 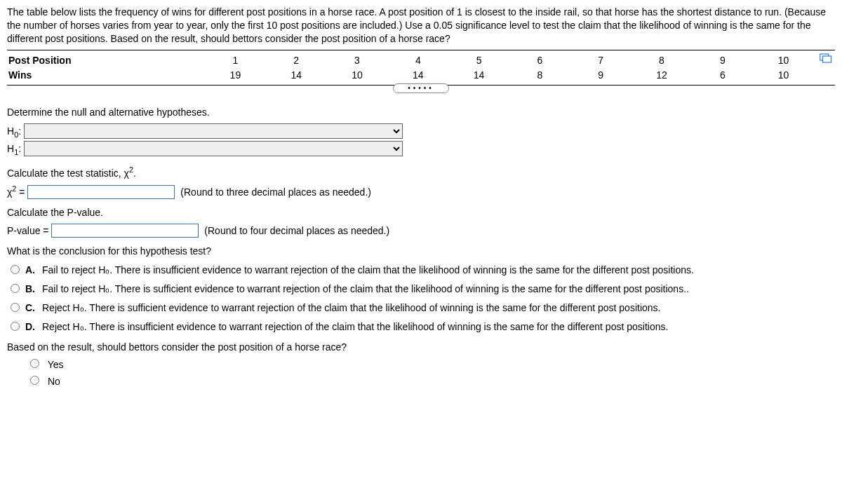 What do you see at coordinates (601, 76) in the screenshot?
I see `wins-cell: 9` at bounding box center [601, 76].